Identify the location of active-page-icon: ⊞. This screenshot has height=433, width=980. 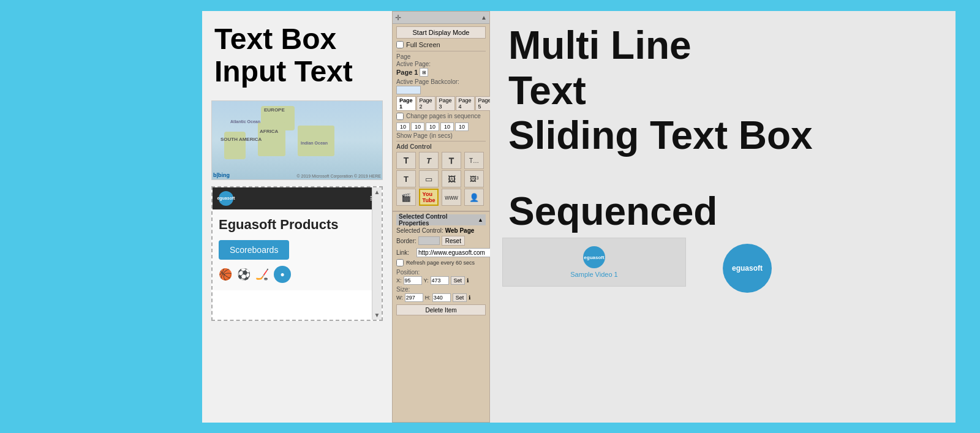
(424, 72).